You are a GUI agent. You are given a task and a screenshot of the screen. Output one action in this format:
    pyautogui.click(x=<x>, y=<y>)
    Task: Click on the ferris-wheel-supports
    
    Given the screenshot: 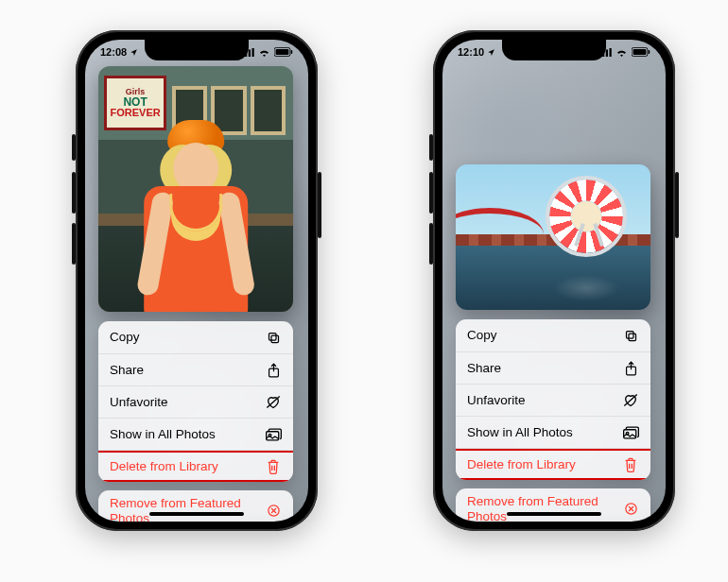 What is the action you would take?
    pyautogui.click(x=589, y=234)
    